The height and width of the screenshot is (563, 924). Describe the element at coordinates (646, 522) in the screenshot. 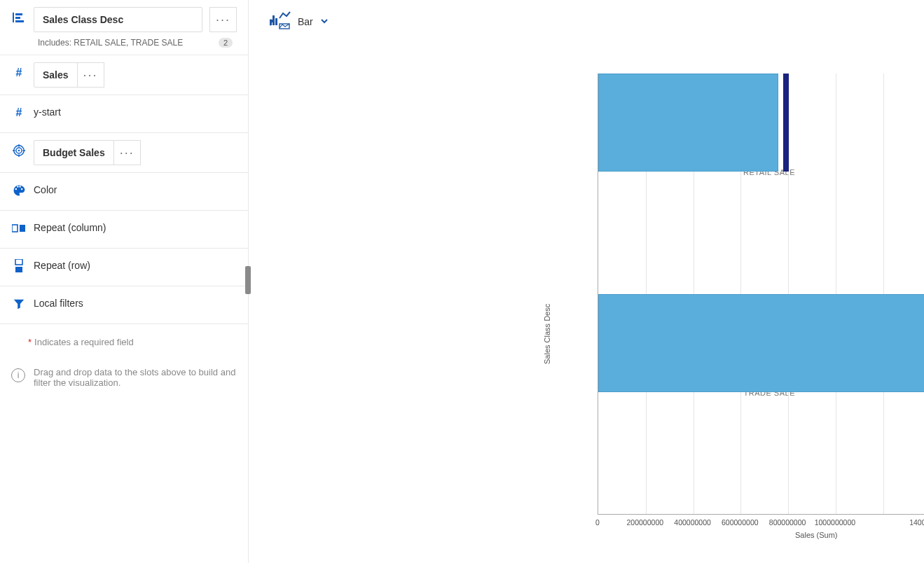

I see `x-tick: 200000000` at that location.